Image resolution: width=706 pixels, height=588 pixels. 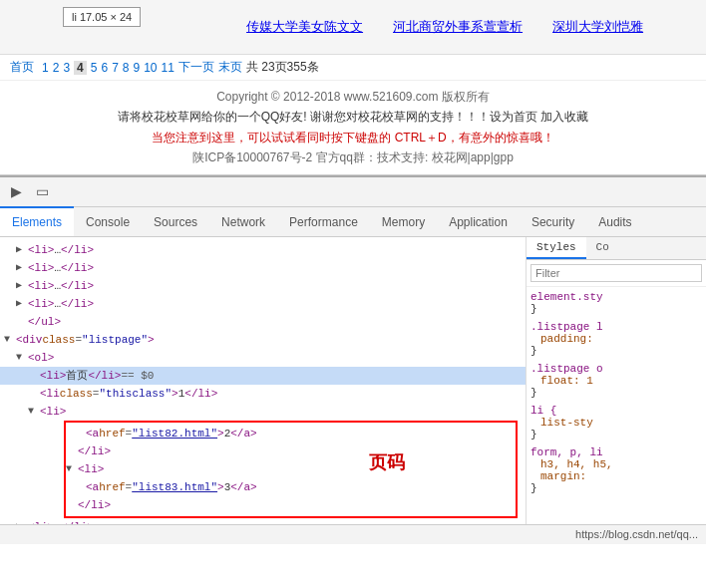 I want to click on elem-div-listpage: ▼ <div class="listpage">, so click(x=263, y=340).